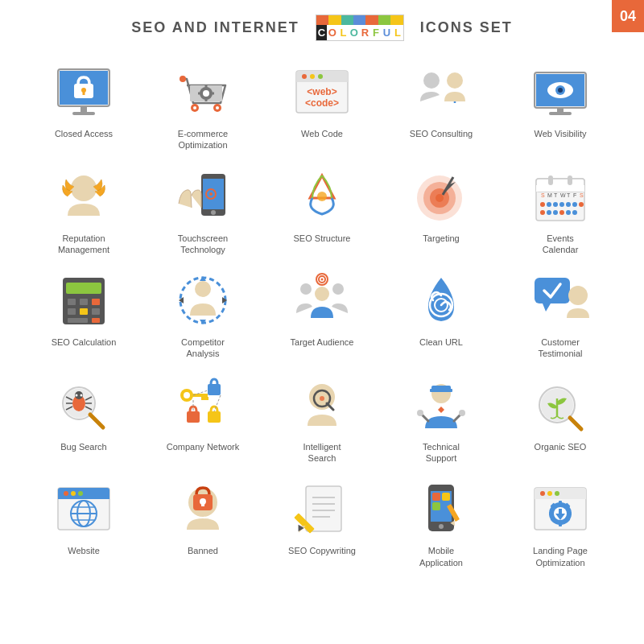 The width and height of the screenshot is (644, 644). I want to click on icon-seo-copywriting: SEO Copywriting, so click(322, 522).